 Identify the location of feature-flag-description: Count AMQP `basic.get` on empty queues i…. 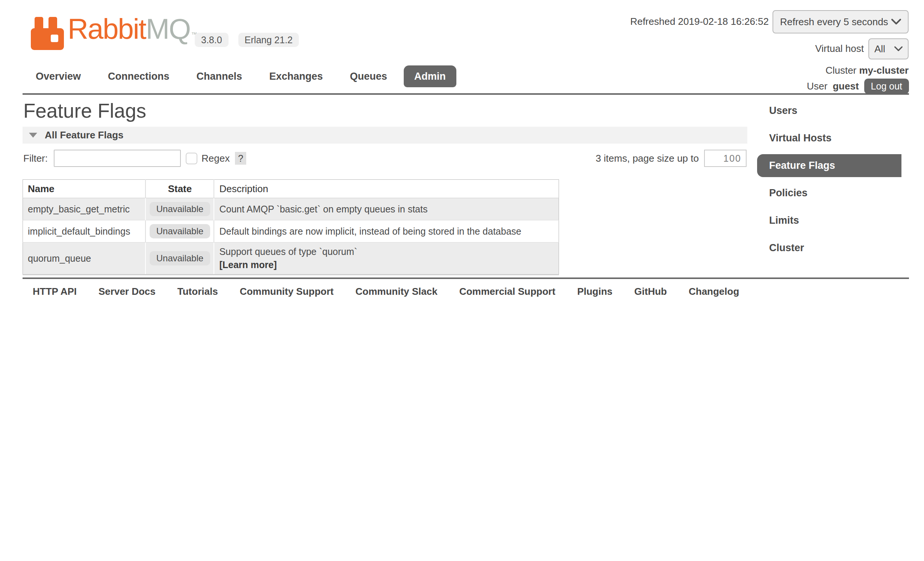
(386, 209).